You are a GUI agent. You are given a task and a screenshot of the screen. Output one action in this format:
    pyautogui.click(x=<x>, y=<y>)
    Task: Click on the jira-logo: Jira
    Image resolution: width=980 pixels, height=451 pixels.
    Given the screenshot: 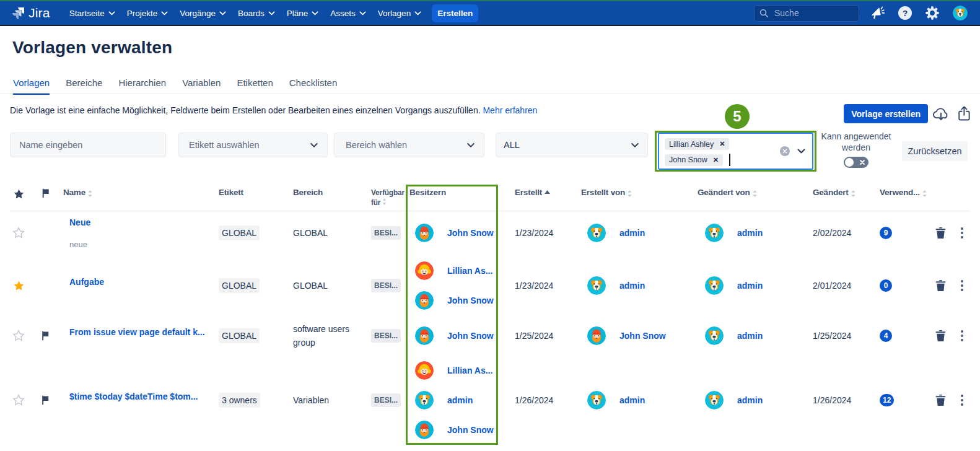 What is the action you would take?
    pyautogui.click(x=31, y=13)
    